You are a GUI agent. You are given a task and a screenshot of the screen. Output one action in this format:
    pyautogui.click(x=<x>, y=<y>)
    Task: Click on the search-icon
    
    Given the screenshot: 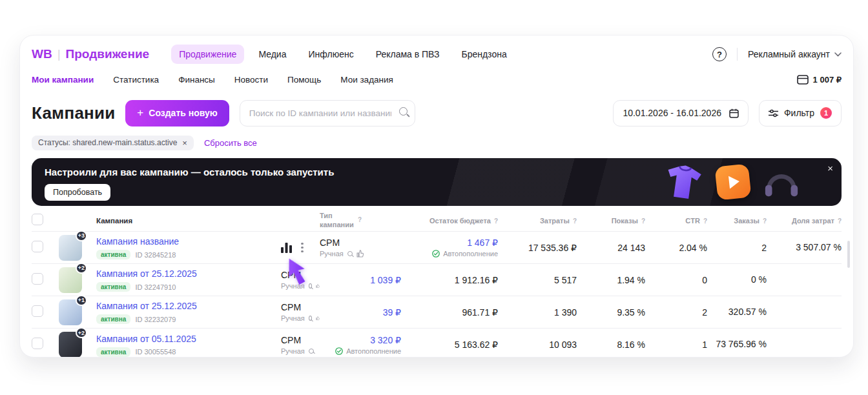 What is the action you would take?
    pyautogui.click(x=403, y=111)
    